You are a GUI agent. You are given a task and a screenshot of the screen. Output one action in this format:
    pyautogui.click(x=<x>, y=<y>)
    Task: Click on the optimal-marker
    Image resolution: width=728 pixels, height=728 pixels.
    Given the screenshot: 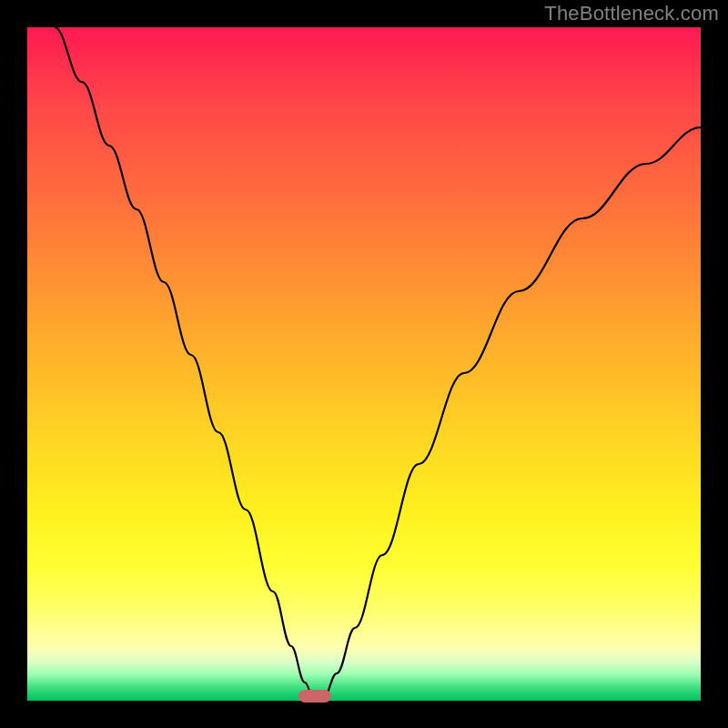 What is the action you would take?
    pyautogui.click(x=315, y=696)
    